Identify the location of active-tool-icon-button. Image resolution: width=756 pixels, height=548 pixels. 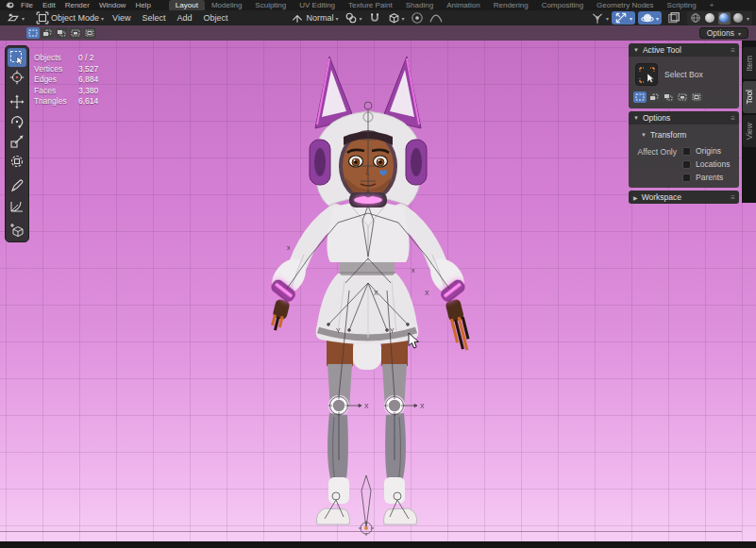
(647, 75).